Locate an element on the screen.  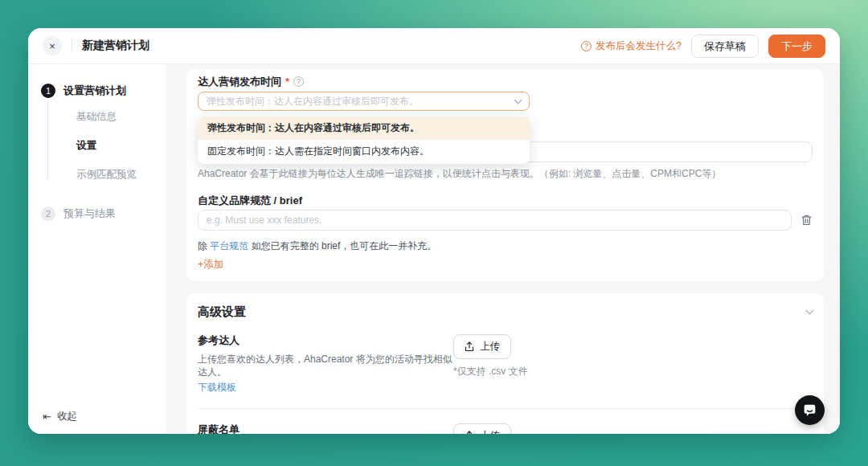
chat-bubble-icon is located at coordinates (810, 410).